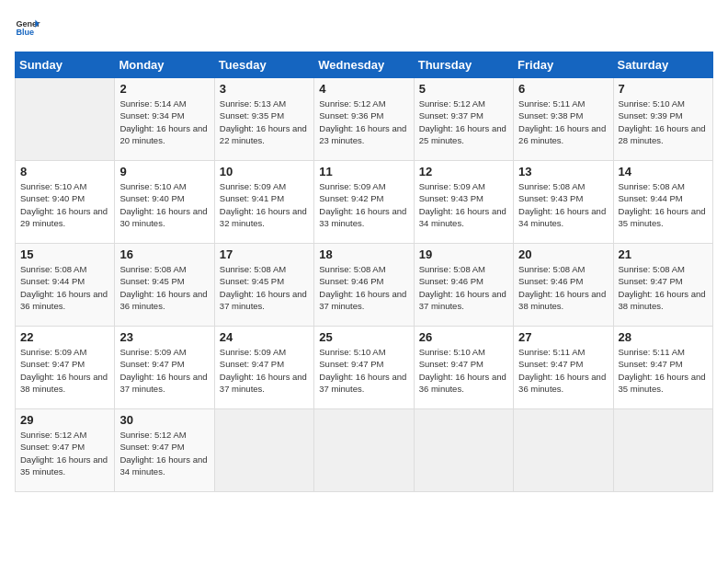  Describe the element at coordinates (364, 285) in the screenshot. I see `calendar-week-row: 15Sunrise: 5:08 AMSunset: 9:44 PMDayligh…` at that location.